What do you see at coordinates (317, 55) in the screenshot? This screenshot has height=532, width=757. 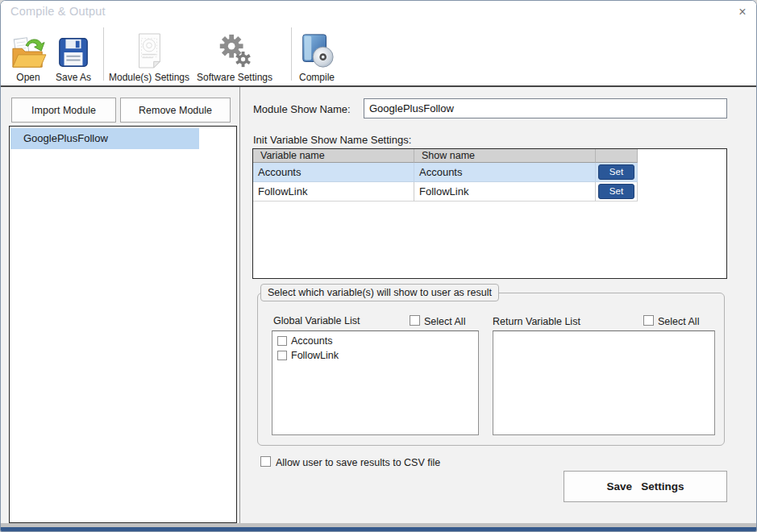 I see `compile-button: Compile` at bounding box center [317, 55].